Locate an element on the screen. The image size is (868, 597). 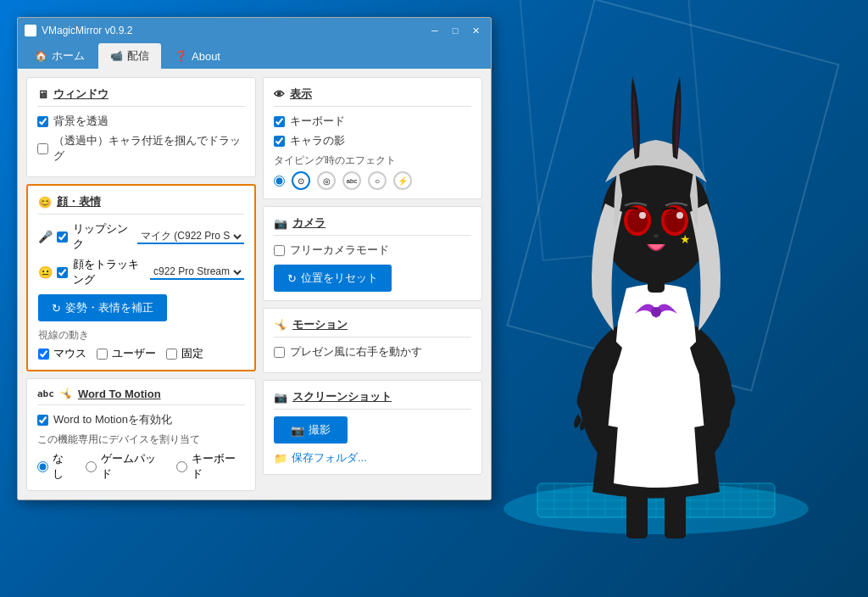
face-tracking-label: 顔をトラッキング is located at coordinates (108, 272).